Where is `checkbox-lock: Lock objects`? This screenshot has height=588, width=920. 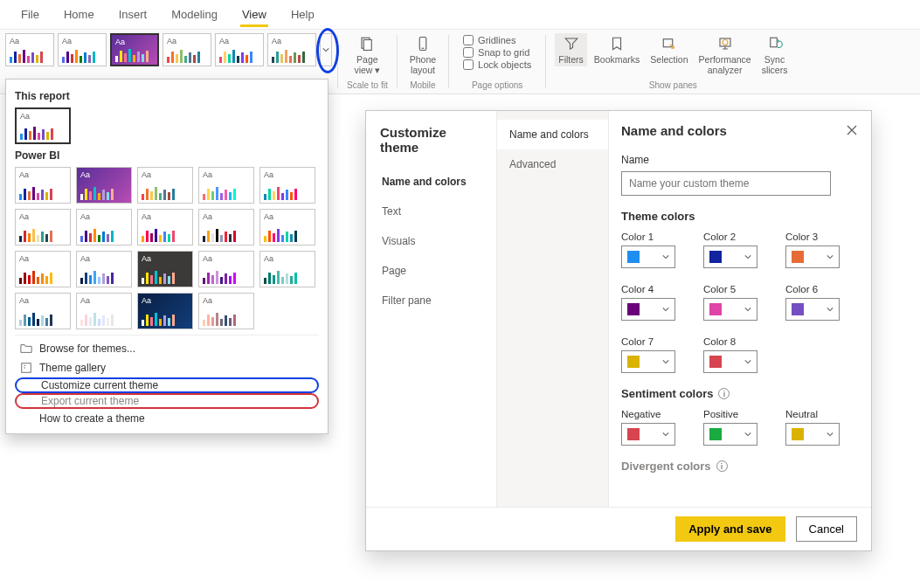
checkbox-lock: Lock objects is located at coordinates (497, 65).